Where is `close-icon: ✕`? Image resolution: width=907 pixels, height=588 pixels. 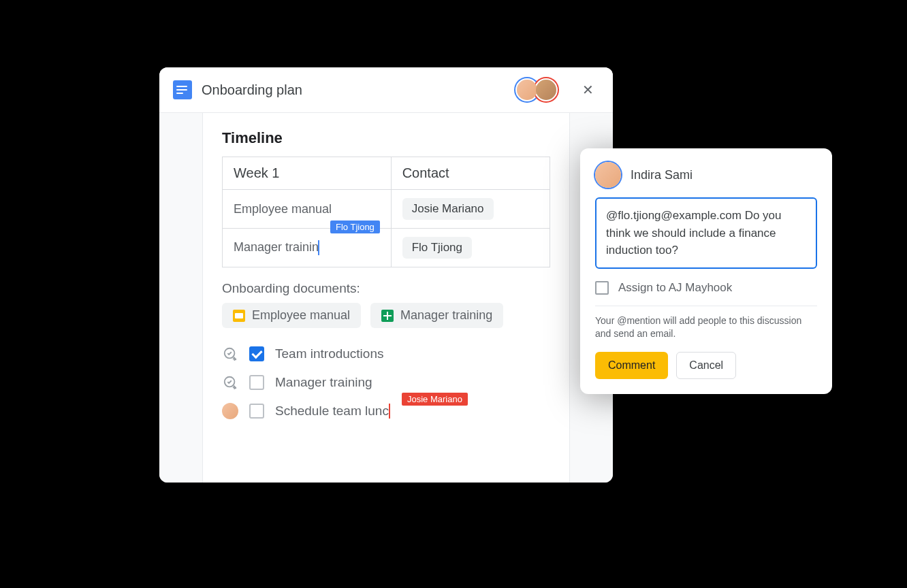 close-icon: ✕ is located at coordinates (588, 90).